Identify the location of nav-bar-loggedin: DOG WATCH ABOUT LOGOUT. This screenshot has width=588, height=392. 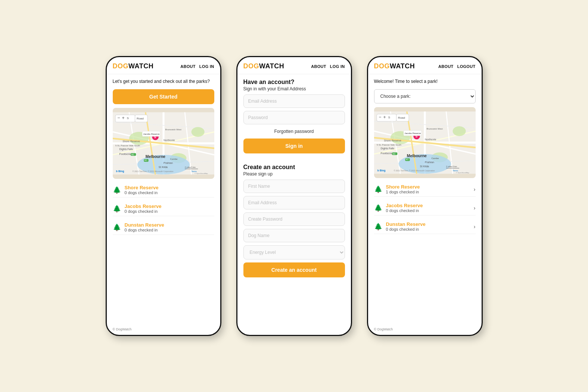
(425, 66).